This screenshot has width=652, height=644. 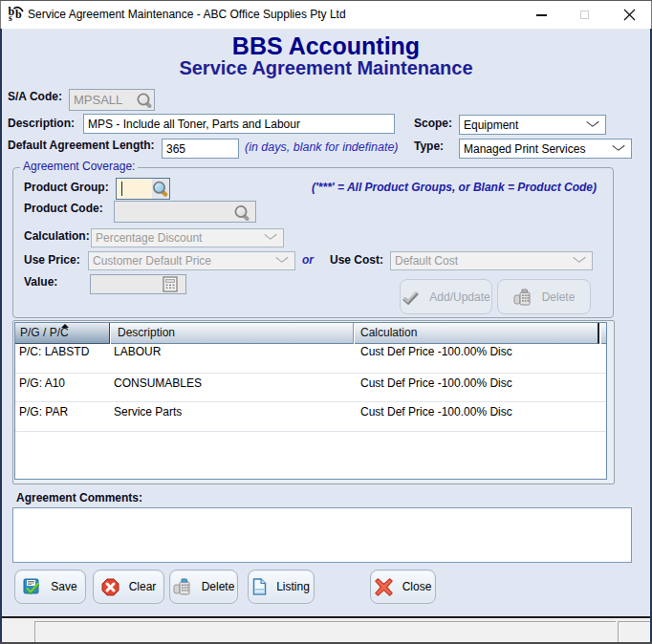 What do you see at coordinates (11, 18) in the screenshot?
I see `svg-text: s` at bounding box center [11, 18].